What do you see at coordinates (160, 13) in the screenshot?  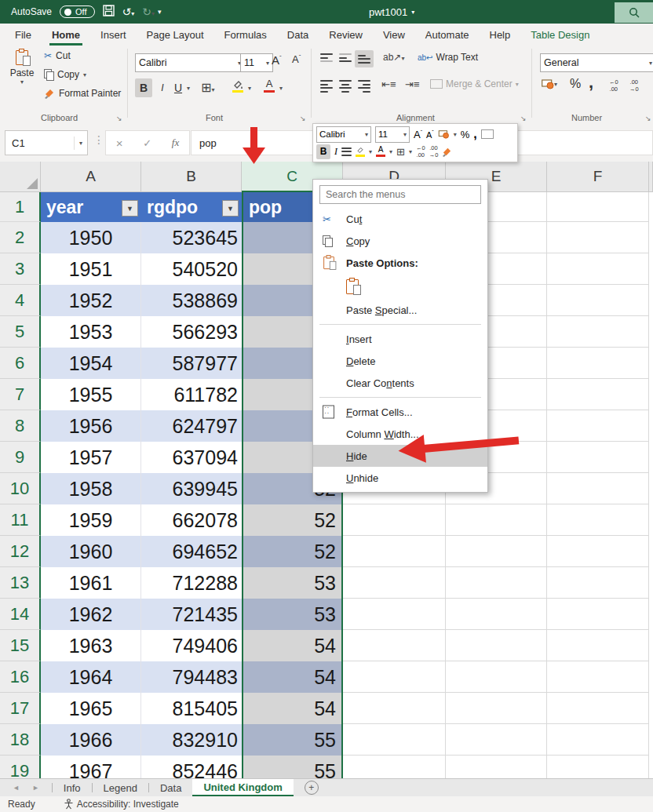 I see `quick-access-customize-icon: ▾` at bounding box center [160, 13].